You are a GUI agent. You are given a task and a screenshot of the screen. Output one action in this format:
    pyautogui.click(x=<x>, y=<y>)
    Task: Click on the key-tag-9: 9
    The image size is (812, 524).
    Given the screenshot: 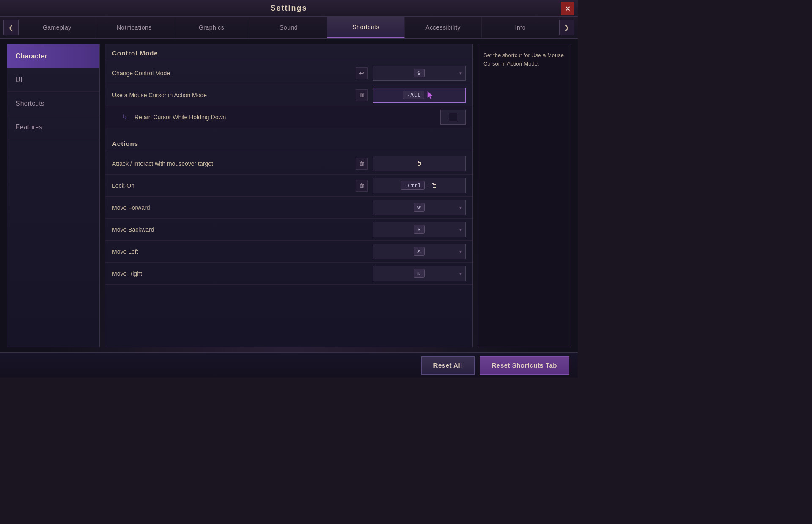 What is the action you would take?
    pyautogui.click(x=419, y=73)
    